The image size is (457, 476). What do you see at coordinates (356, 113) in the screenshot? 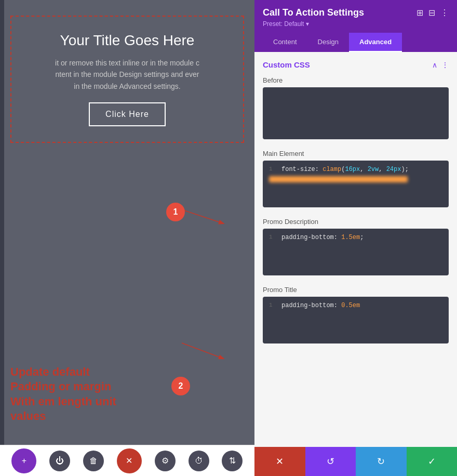
I see `before-editor` at bounding box center [356, 113].